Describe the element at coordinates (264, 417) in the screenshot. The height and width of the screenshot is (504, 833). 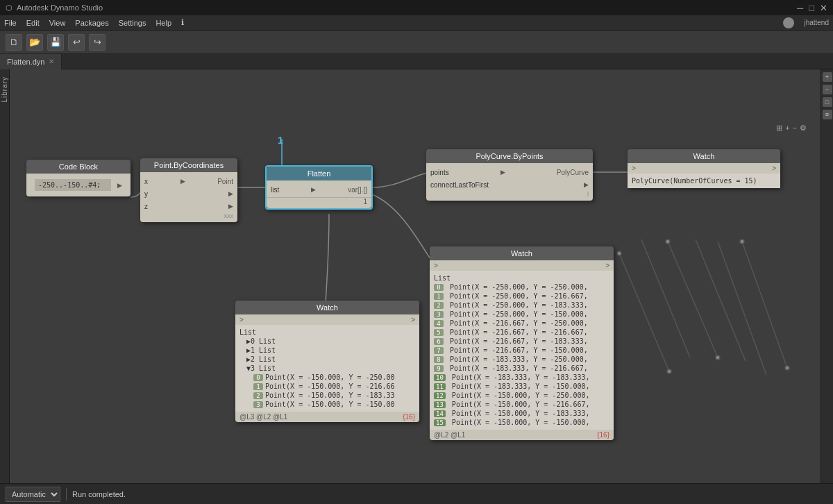
I see `watch-bl-footer-left: @L3 @L2 @L1` at that location.